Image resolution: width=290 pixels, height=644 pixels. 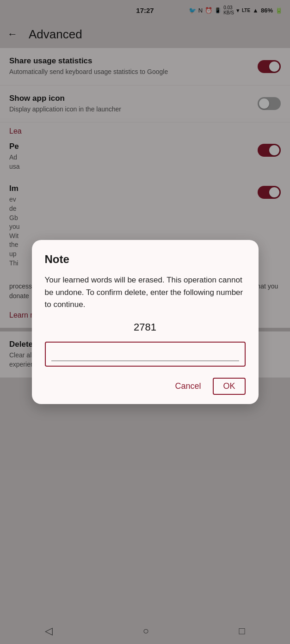 What do you see at coordinates (145, 386) in the screenshot?
I see `dialog-buttons: Cancel OK` at bounding box center [145, 386].